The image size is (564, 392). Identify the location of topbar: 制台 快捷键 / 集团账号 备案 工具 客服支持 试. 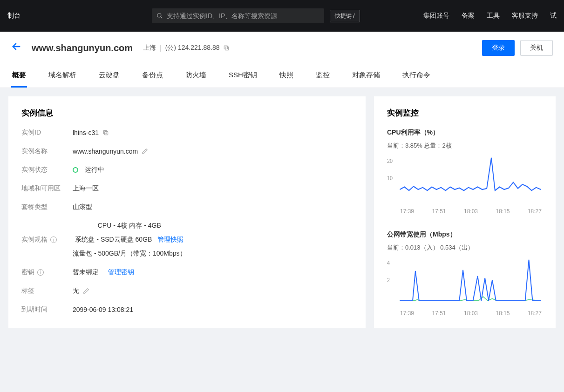
(282, 16).